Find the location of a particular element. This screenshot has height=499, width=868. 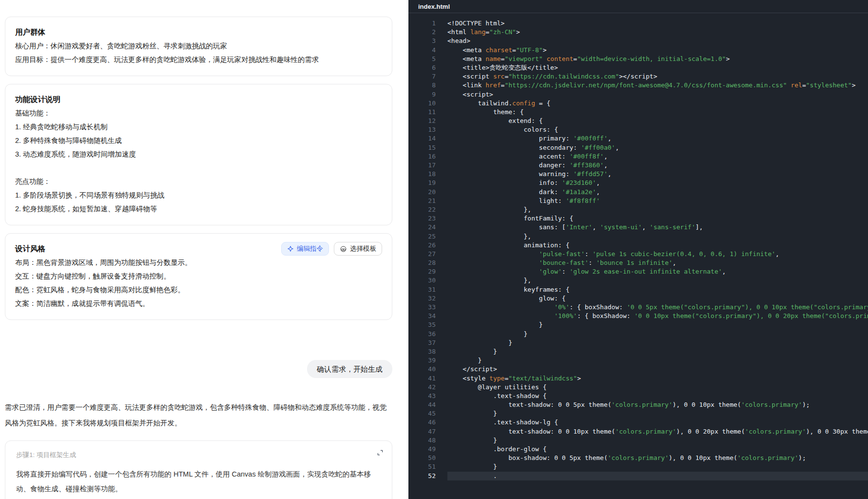

code-line: 29 'glow': 'glow 2s ease-in-out infinite… is located at coordinates (638, 272).